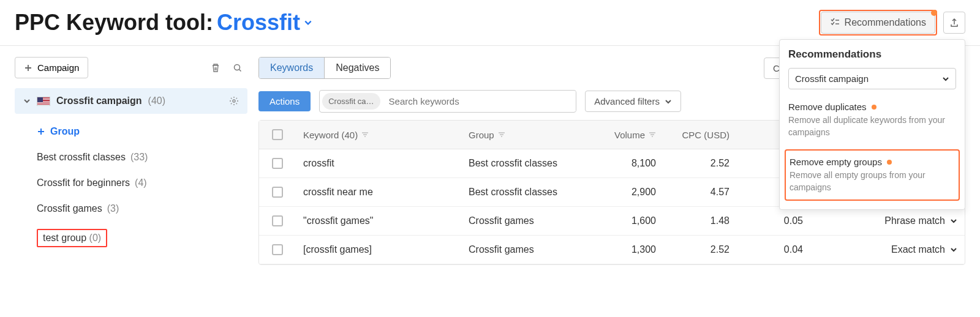 Image resolution: width=980 pixels, height=317 pixels. I want to click on cell-comp: 0.05, so click(774, 221).